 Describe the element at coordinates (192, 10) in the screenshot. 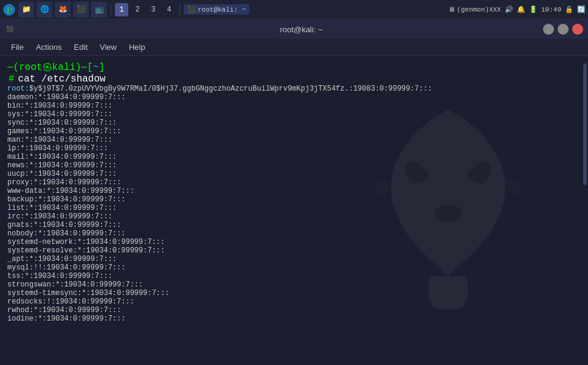

I see `terminal-task-icon: ⬛` at that location.